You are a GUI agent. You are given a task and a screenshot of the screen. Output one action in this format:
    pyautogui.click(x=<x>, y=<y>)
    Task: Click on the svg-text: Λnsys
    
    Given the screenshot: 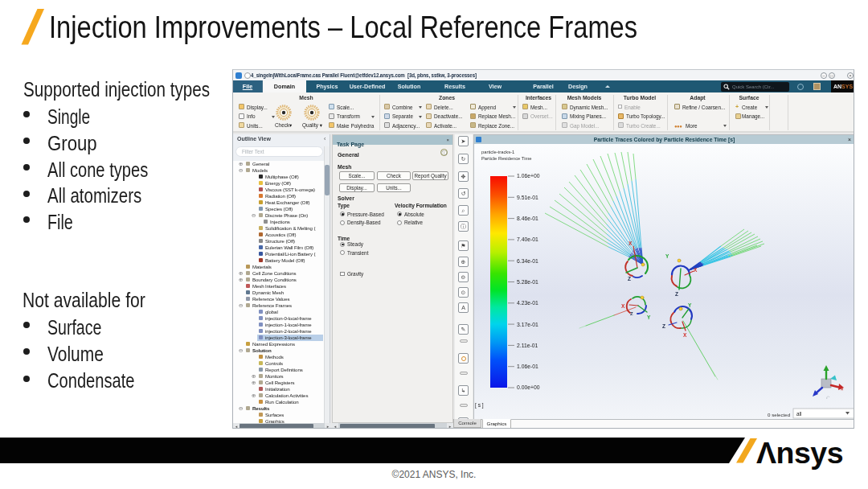 What is the action you would take?
    pyautogui.click(x=800, y=453)
    